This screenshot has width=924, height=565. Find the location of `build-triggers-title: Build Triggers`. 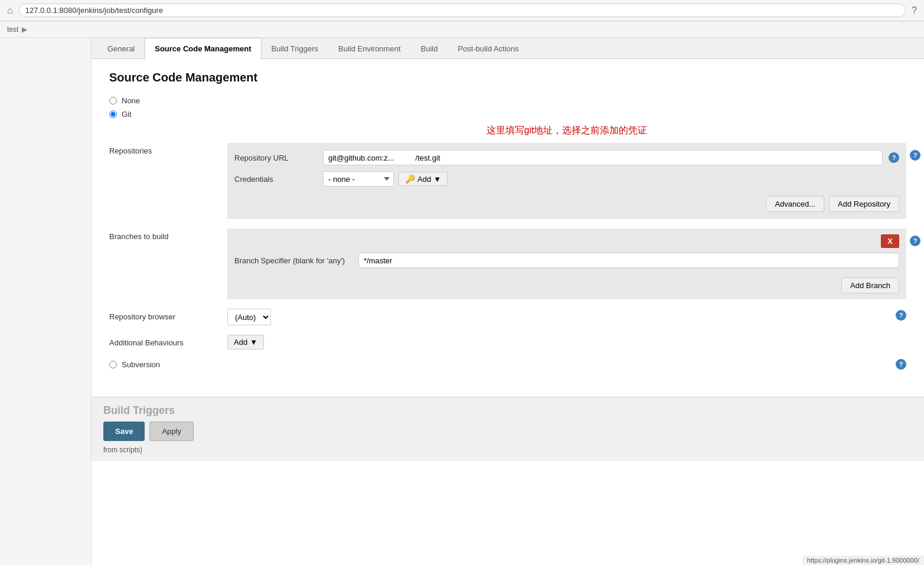

build-triggers-title: Build Triggers is located at coordinates (508, 411).